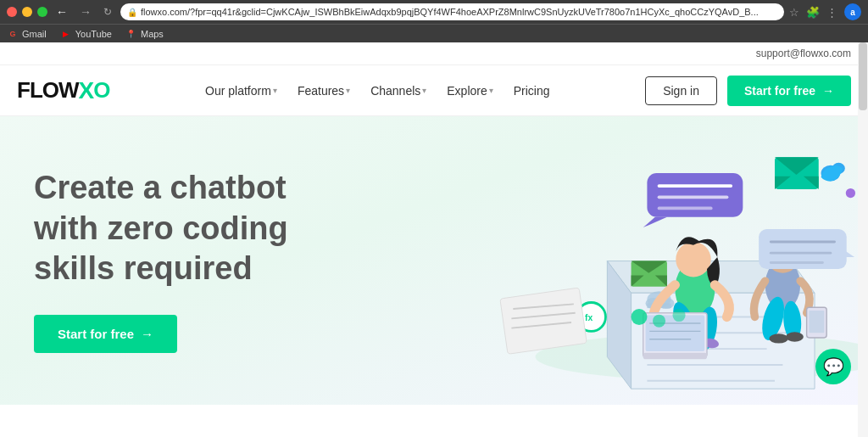  What do you see at coordinates (748, 91) in the screenshot?
I see `nav-buttons: Sign in Start for free →` at bounding box center [748, 91].